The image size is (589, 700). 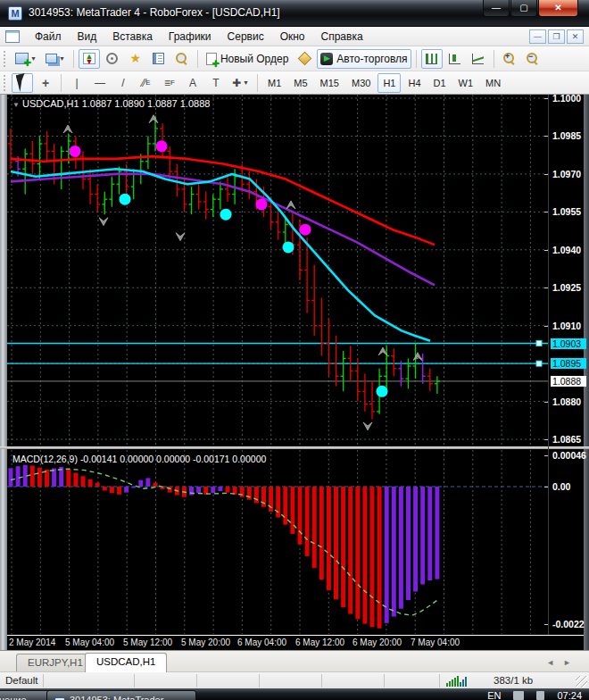 What do you see at coordinates (455, 59) in the screenshot?
I see `chart-candles-button` at bounding box center [455, 59].